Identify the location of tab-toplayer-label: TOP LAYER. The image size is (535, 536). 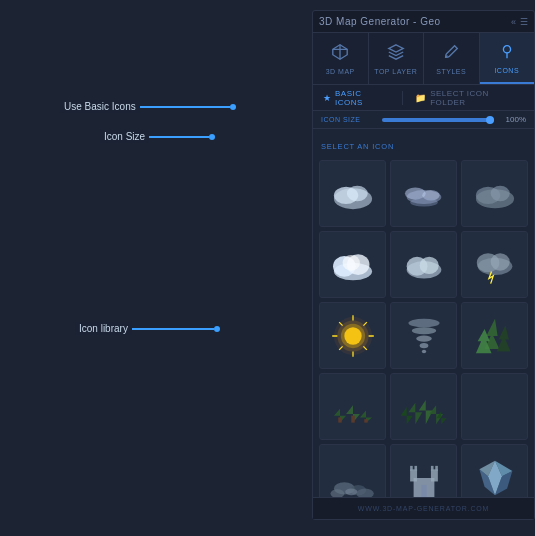
(396, 72).